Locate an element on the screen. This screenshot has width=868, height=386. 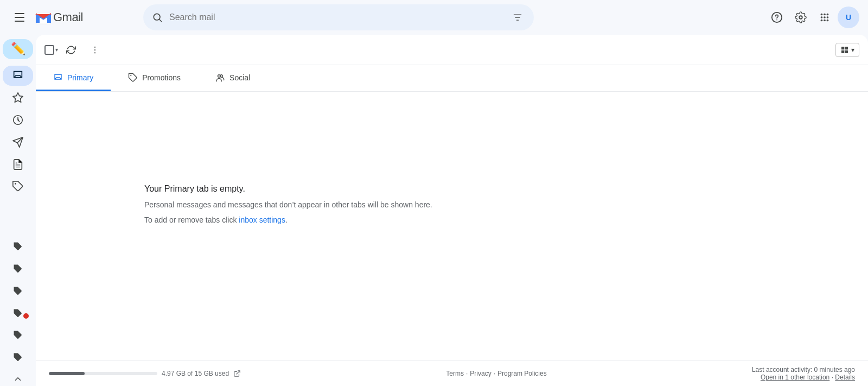
toolbar-right: ▾ is located at coordinates (847, 50).